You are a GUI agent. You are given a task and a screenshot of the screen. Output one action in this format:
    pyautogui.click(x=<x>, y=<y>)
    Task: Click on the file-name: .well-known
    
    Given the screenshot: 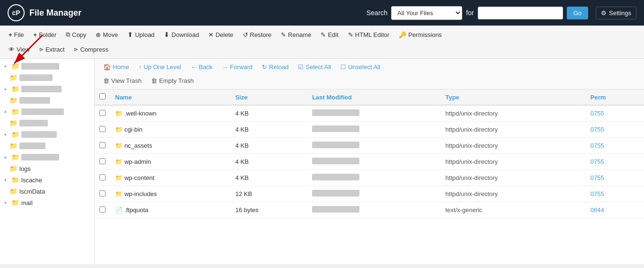 What is the action you would take?
    pyautogui.click(x=141, y=114)
    